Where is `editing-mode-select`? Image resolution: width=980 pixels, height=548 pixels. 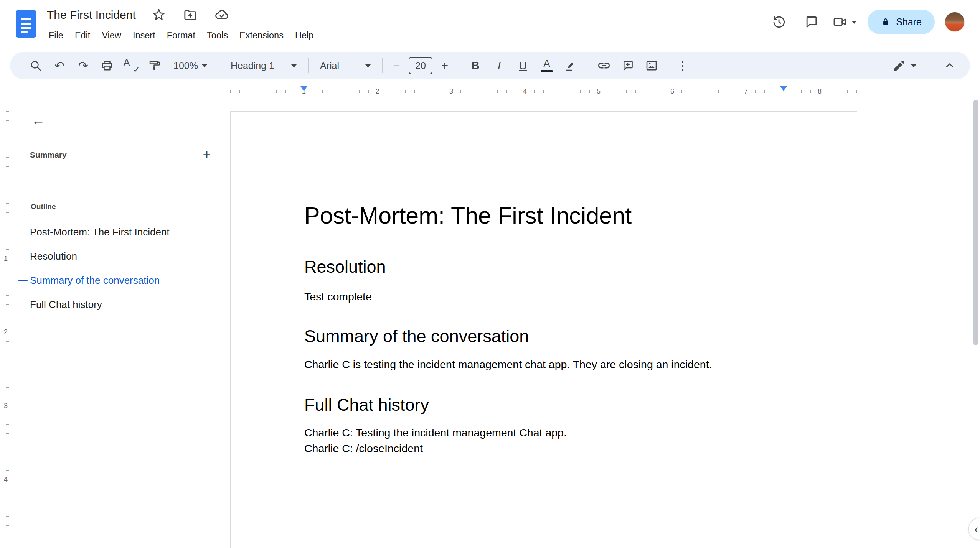 editing-mode-select is located at coordinates (904, 66).